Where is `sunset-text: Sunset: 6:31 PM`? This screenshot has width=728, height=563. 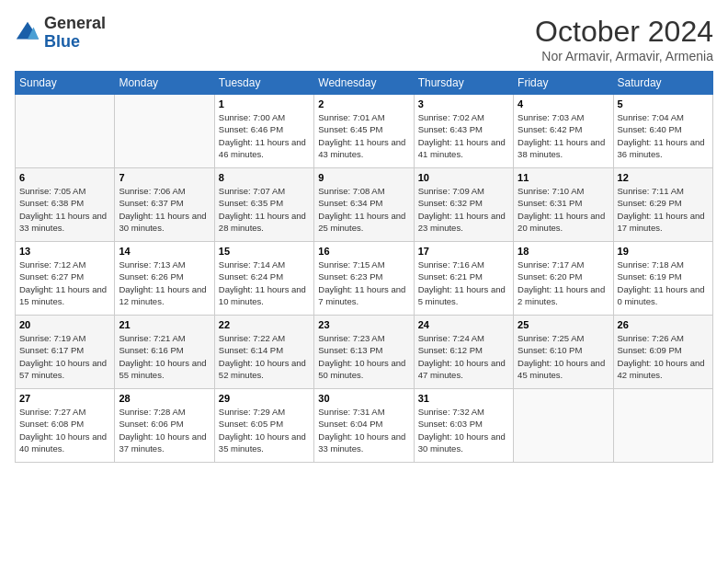
sunset-text: Sunset: 6:31 PM is located at coordinates (550, 202).